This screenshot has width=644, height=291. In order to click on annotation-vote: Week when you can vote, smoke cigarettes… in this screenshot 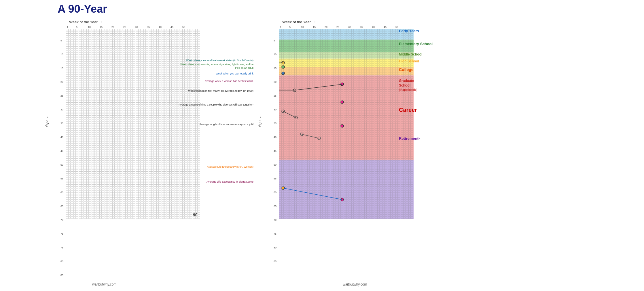, I will do `click(216, 66)`.